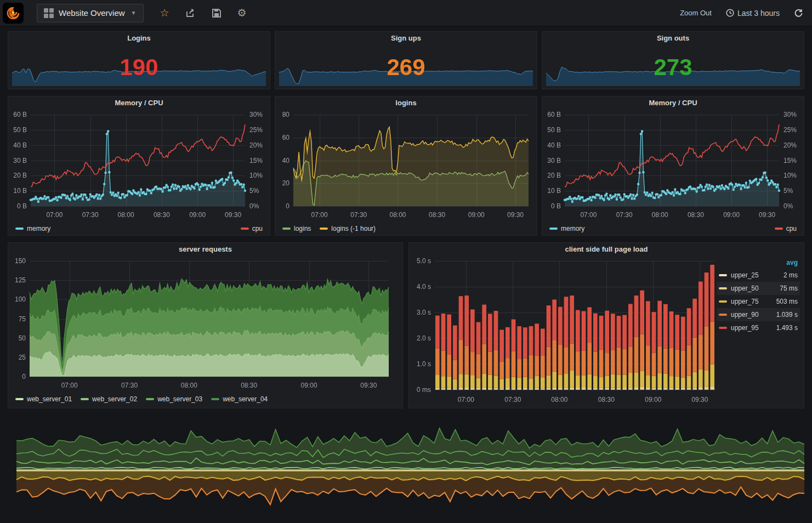  Describe the element at coordinates (753, 13) in the screenshot. I see `time-range-picker: Last 3 hours` at that location.